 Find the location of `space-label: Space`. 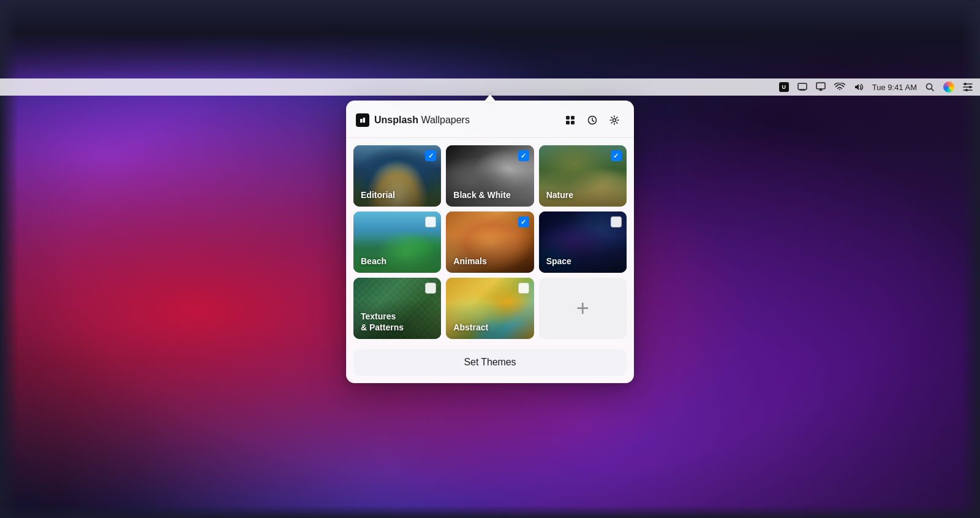

space-label: Space is located at coordinates (559, 261).